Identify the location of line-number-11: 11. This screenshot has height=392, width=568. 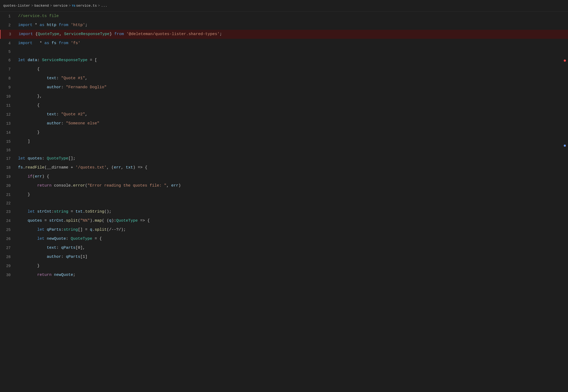
(8, 106).